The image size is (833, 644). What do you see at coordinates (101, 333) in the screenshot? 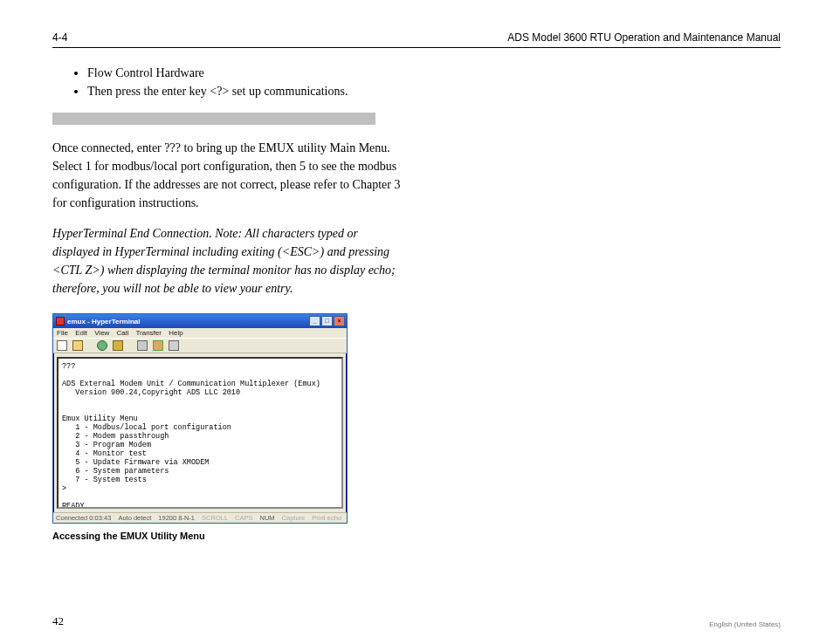
I see `menu-view: View` at bounding box center [101, 333].